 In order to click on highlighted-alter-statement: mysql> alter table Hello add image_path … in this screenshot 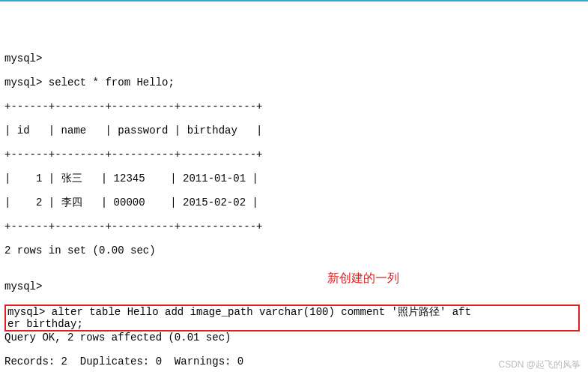, I will do `click(292, 318)`.